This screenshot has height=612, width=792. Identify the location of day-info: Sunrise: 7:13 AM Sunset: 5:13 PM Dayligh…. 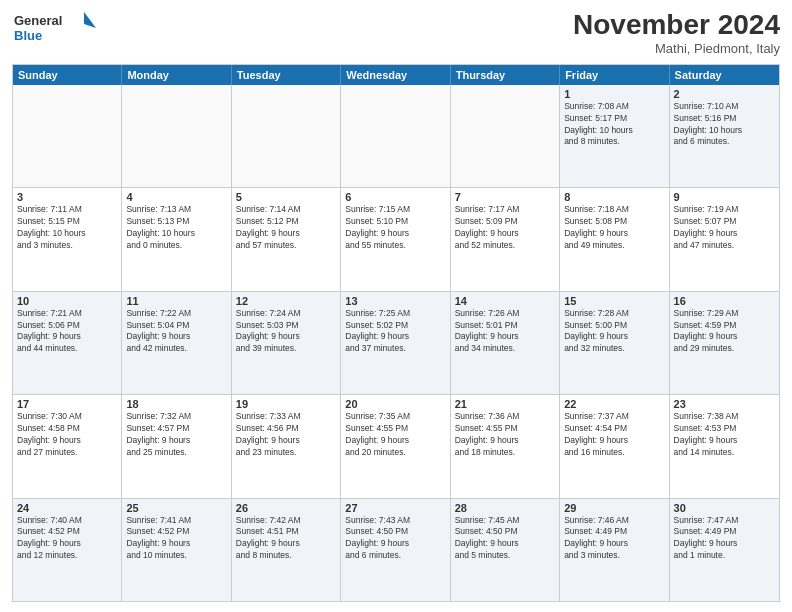
(176, 228).